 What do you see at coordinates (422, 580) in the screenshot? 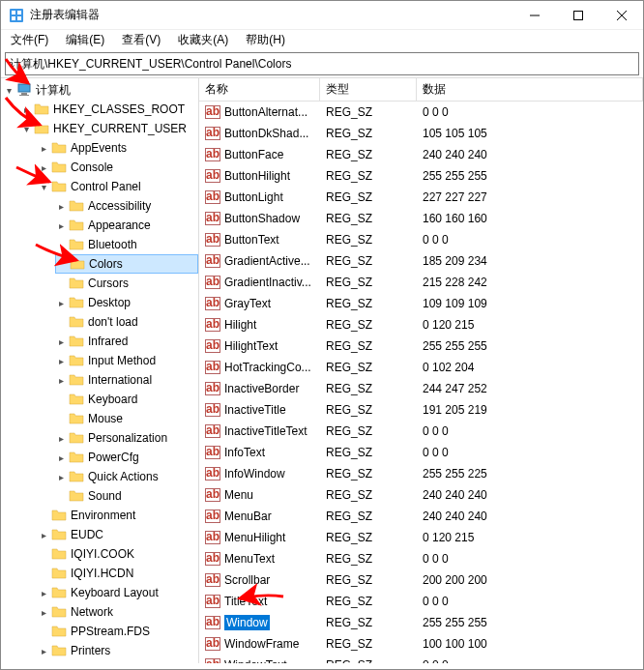
I see `value-row: abScrollbarREG_SZ200 200 200` at bounding box center [422, 580].